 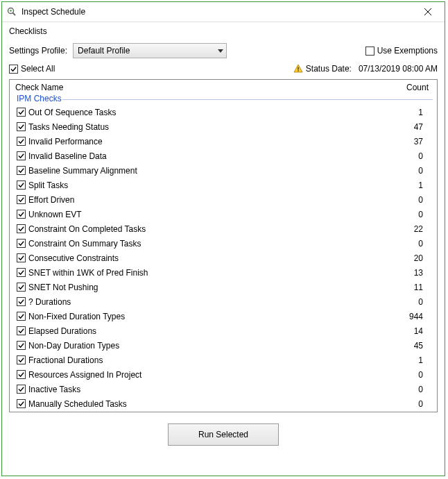 What do you see at coordinates (223, 112) in the screenshot?
I see `check-row: Out Of Sequence Tasks1` at bounding box center [223, 112].